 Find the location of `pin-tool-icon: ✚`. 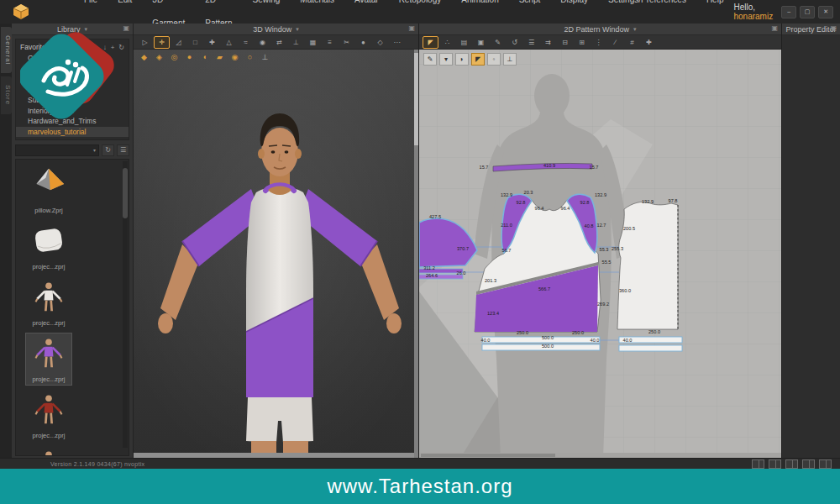

pin-tool-icon: ✚ is located at coordinates (212, 42).